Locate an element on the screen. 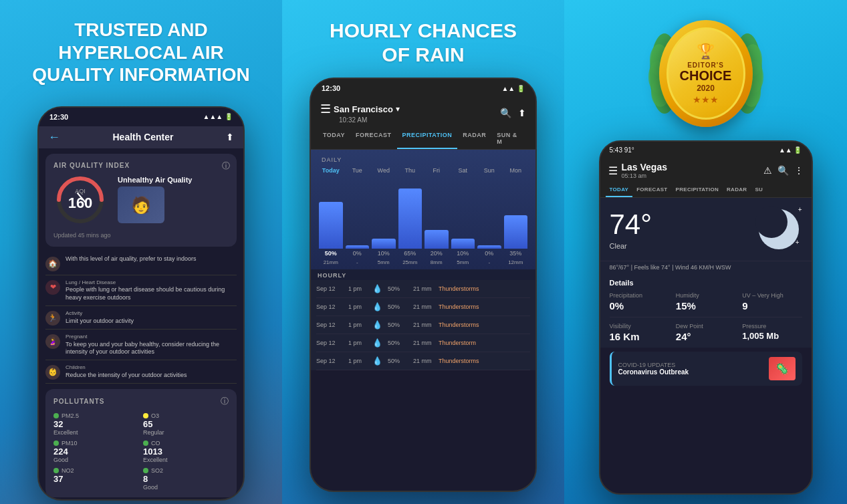 The width and height of the screenshot is (847, 504). badge-year: 2020 is located at coordinates (706, 88).